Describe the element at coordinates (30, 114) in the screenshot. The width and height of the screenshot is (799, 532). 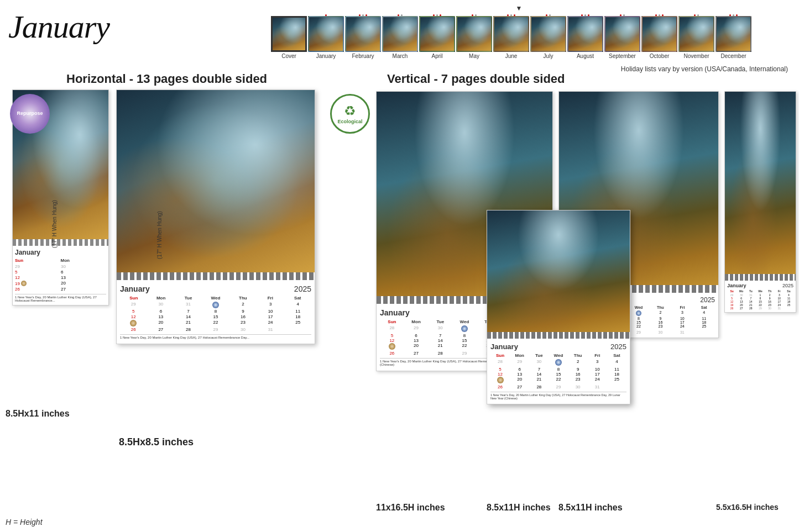
I see `repurpose-label: Repurpose` at that location.